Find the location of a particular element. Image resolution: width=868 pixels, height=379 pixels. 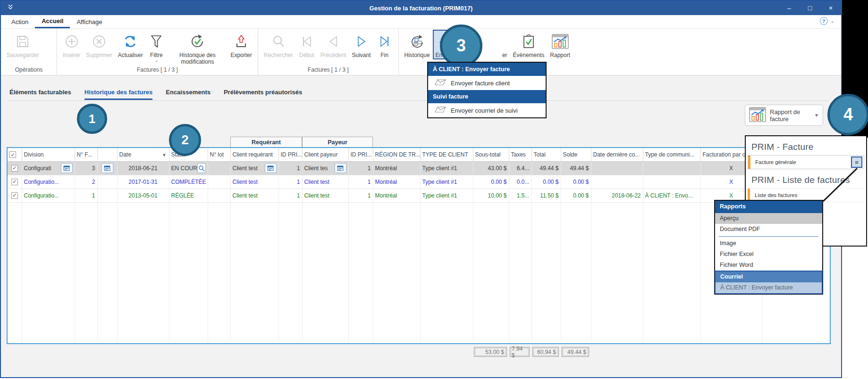

report-button-label: Rapport de facture is located at coordinates (790, 115).